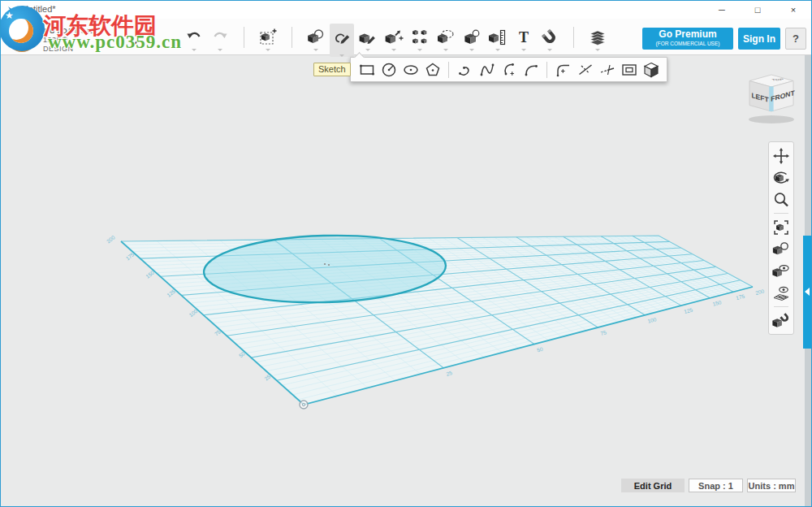  What do you see at coordinates (472, 37) in the screenshot?
I see `cube-combine-icon` at bounding box center [472, 37].